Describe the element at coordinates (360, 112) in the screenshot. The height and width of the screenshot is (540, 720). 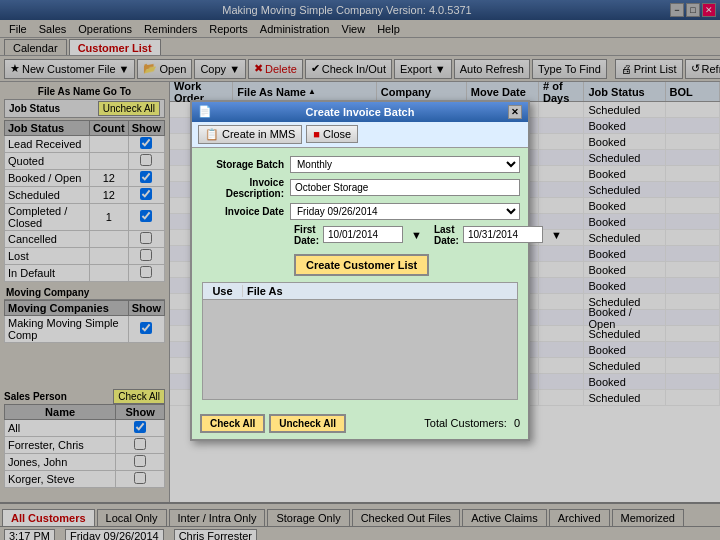
I see `modal-title-bar: 📄 Create Invoice Batch ✕` at that location.